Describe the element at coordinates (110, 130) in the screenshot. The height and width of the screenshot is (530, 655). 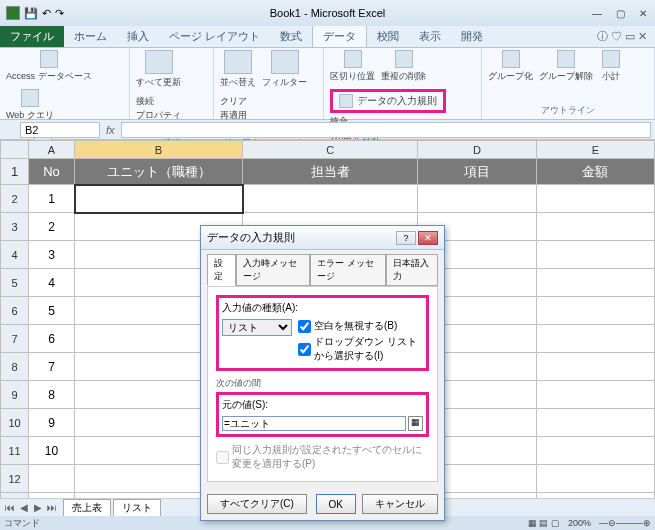
I see `fx-icon: fx` at that location.